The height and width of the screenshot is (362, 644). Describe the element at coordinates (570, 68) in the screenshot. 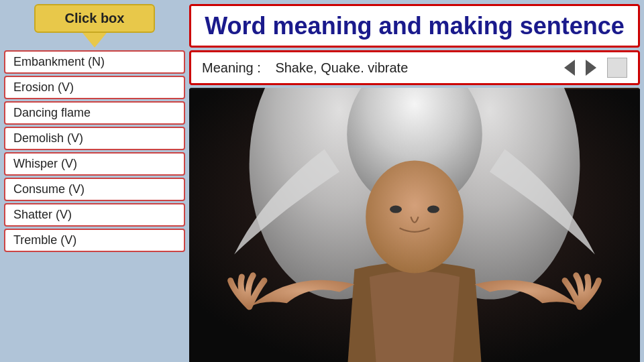

I see `meaning-prev-arrow` at that location.